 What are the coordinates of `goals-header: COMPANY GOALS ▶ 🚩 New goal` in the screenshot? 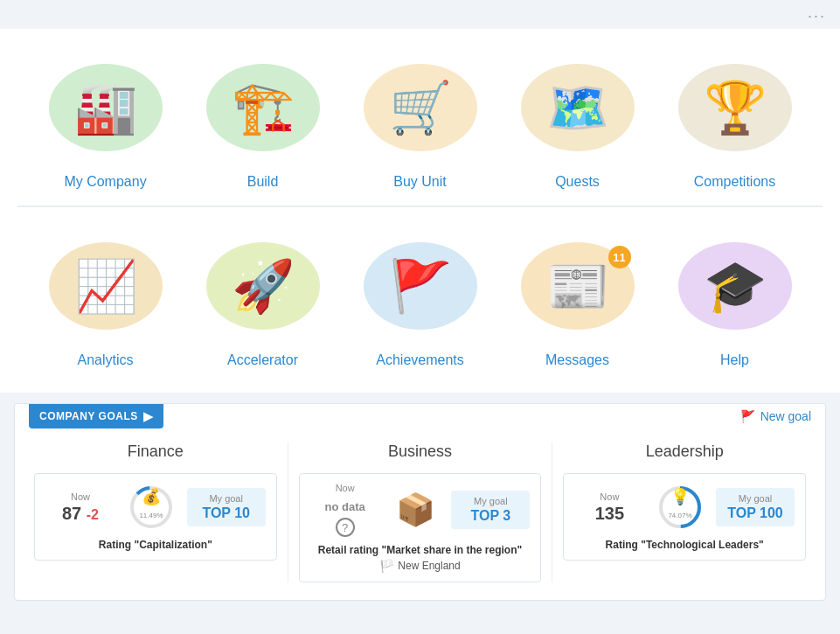 It's located at (420, 416).